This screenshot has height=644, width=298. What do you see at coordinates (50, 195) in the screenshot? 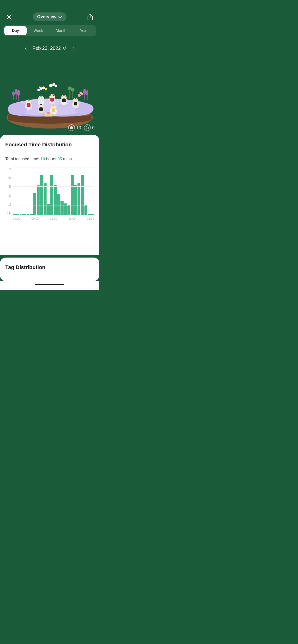
I see `main-card: Focused Time Distribution Total focused …` at bounding box center [50, 195].